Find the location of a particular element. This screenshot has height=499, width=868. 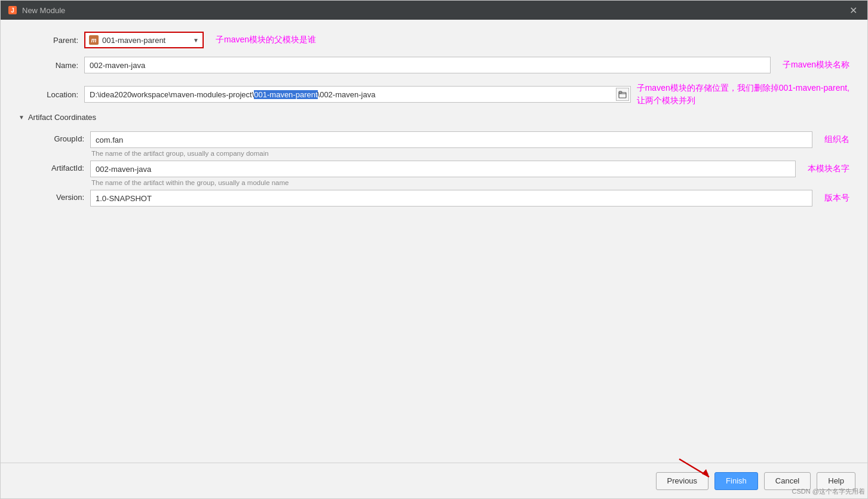

groupid-row: GroupId: 组织名 The name of the artifact gr… is located at coordinates (440, 144).